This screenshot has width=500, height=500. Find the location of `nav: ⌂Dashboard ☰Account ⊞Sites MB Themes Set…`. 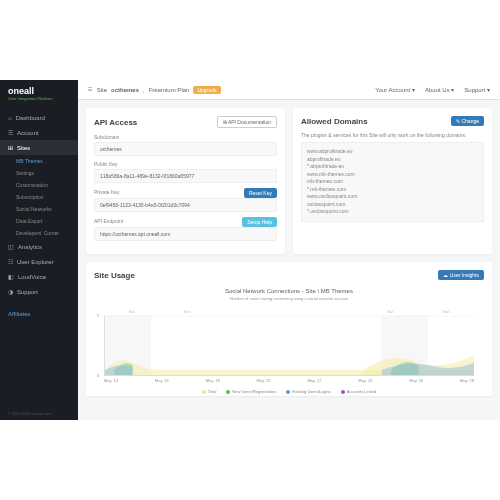

nav: ⌂Dashboard ☰Account ⊞Sites MB Themes Set… is located at coordinates (39, 257).